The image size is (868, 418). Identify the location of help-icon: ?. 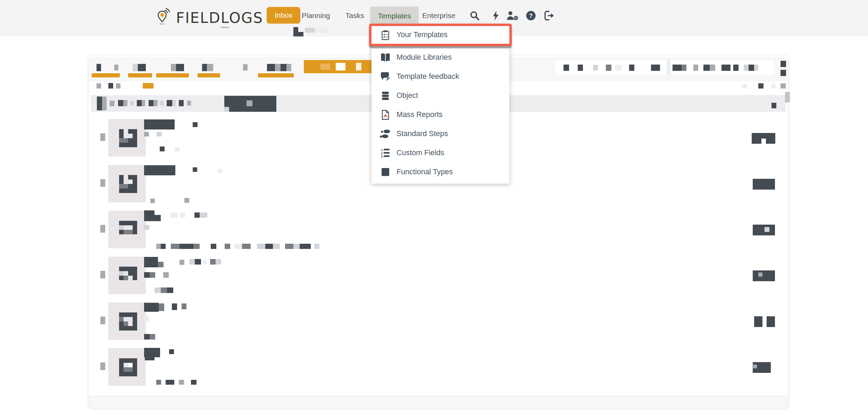
(531, 16).